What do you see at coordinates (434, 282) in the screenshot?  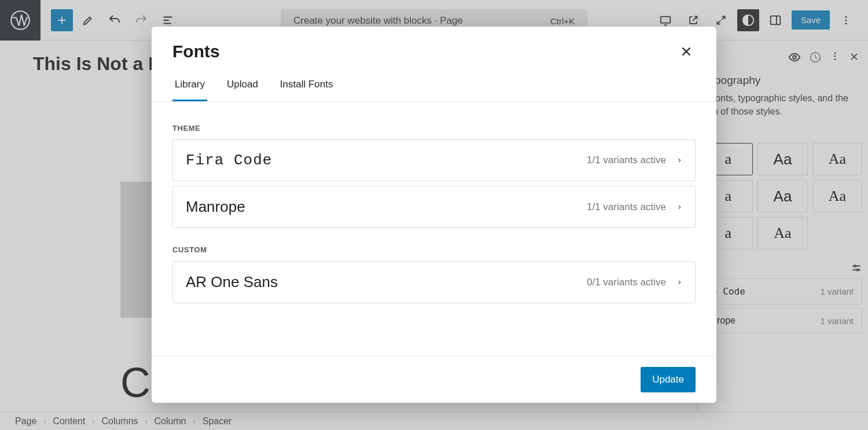 I see `font-card: AR One Sans 0/1 variants active` at bounding box center [434, 282].